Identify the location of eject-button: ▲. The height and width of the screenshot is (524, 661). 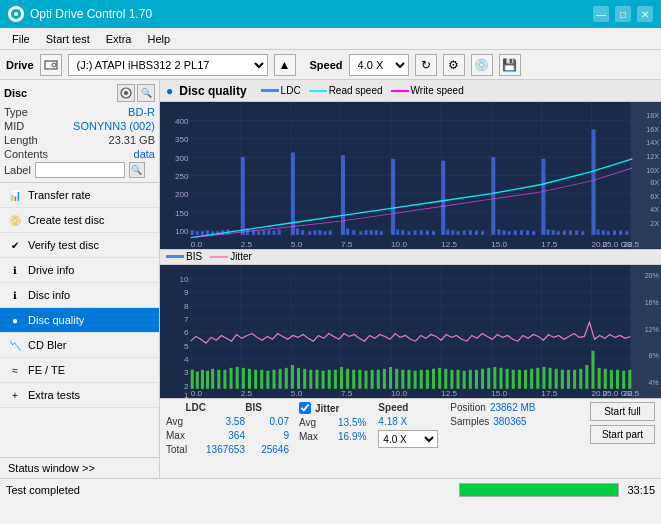
(285, 65).